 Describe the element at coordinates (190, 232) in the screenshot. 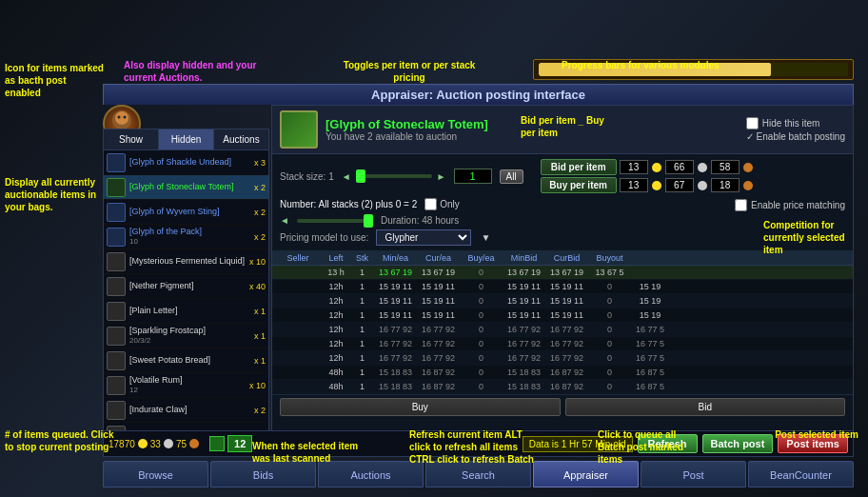

I see `item-name: [Glyph of the Pack]` at that location.